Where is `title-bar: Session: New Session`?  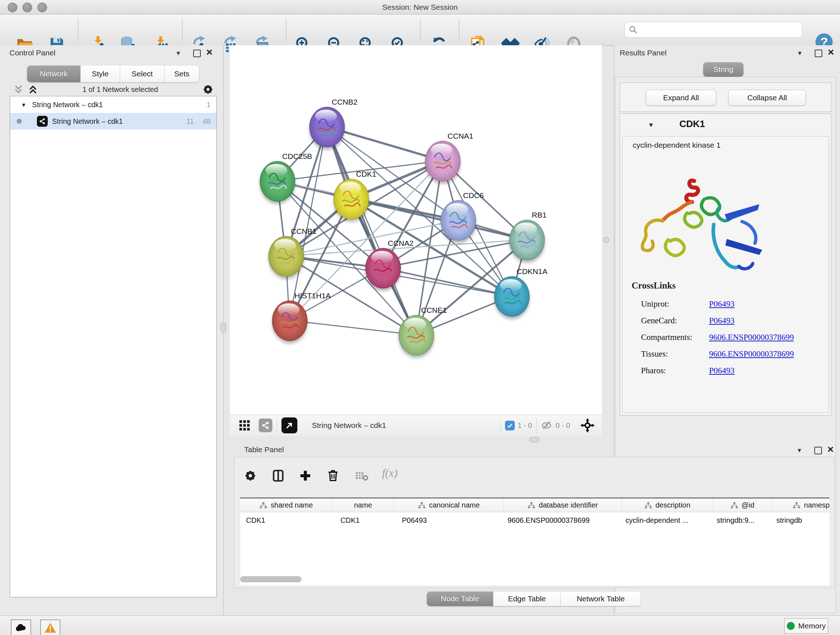
title-bar: Session: New Session is located at coordinates (420, 7).